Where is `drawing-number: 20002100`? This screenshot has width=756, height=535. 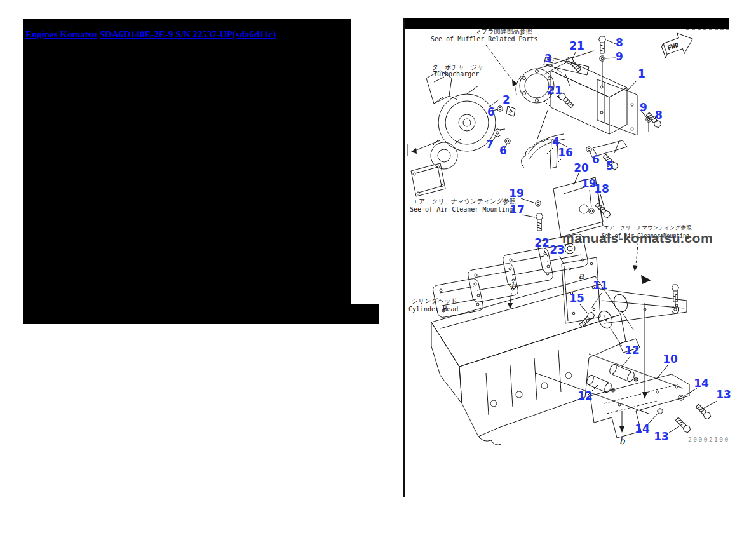
drawing-number: 20002100 is located at coordinates (709, 440).